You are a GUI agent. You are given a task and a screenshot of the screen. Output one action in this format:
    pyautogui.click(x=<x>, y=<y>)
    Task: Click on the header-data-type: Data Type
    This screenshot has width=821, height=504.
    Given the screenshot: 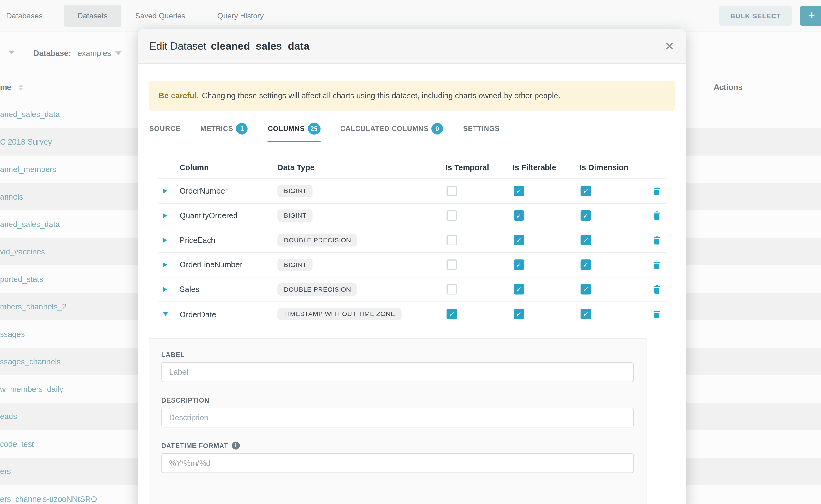 What is the action you would take?
    pyautogui.click(x=361, y=167)
    